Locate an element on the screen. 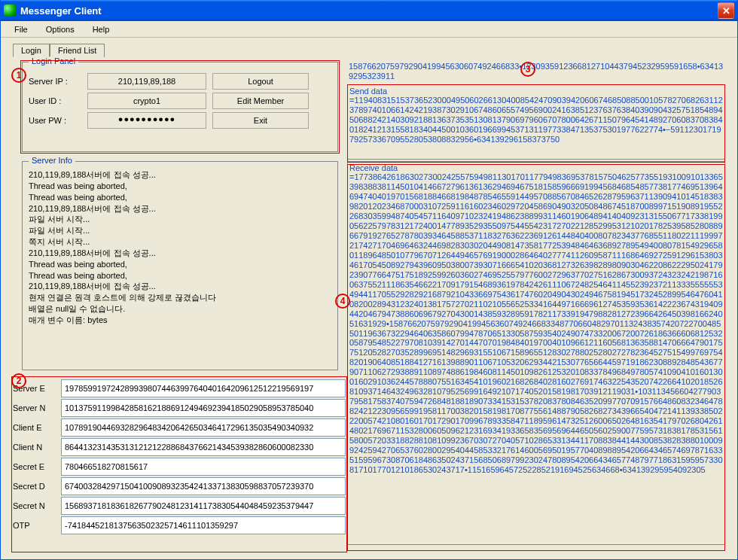  send-data-title: Send data is located at coordinates (536, 91).